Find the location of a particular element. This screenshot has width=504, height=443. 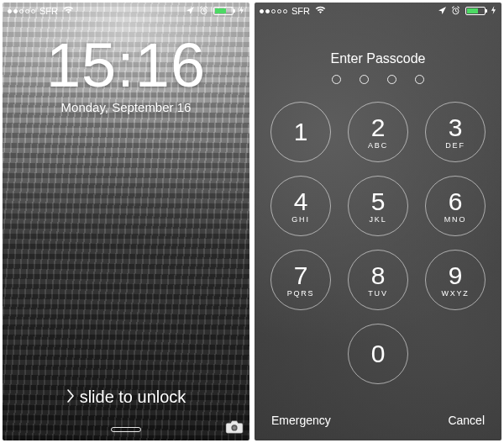

unlock-label: slide to unlock is located at coordinates (133, 397).